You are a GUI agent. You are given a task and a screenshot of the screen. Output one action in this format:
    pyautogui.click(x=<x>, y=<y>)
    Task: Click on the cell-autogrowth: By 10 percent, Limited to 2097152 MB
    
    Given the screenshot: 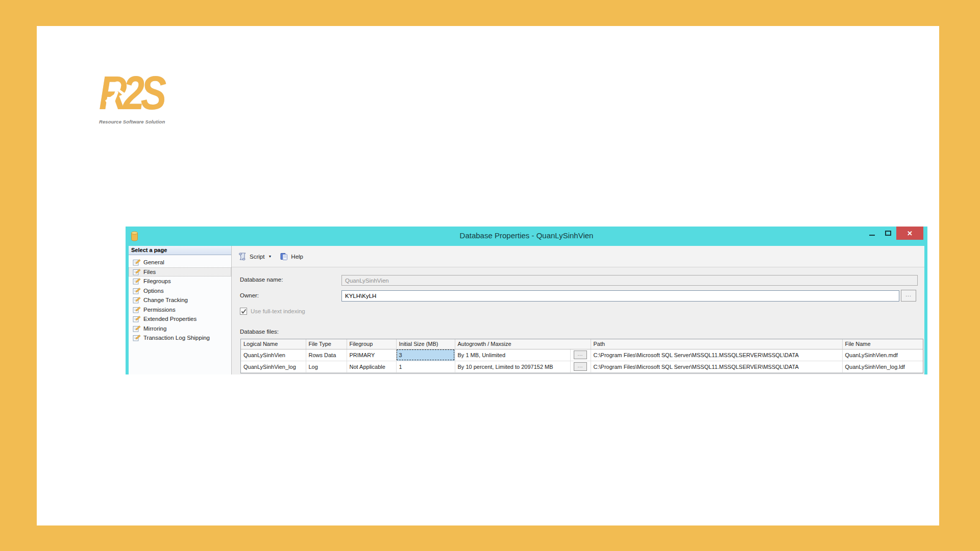 What is the action you would take?
    pyautogui.click(x=512, y=366)
    